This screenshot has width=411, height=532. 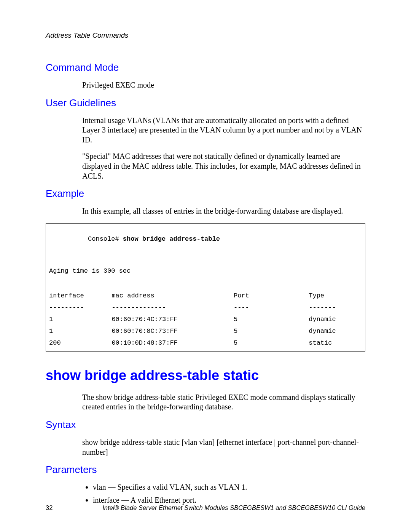 What do you see at coordinates (224, 402) in the screenshot?
I see `title-description: The show bridge address-table static Pri…` at bounding box center [224, 402].